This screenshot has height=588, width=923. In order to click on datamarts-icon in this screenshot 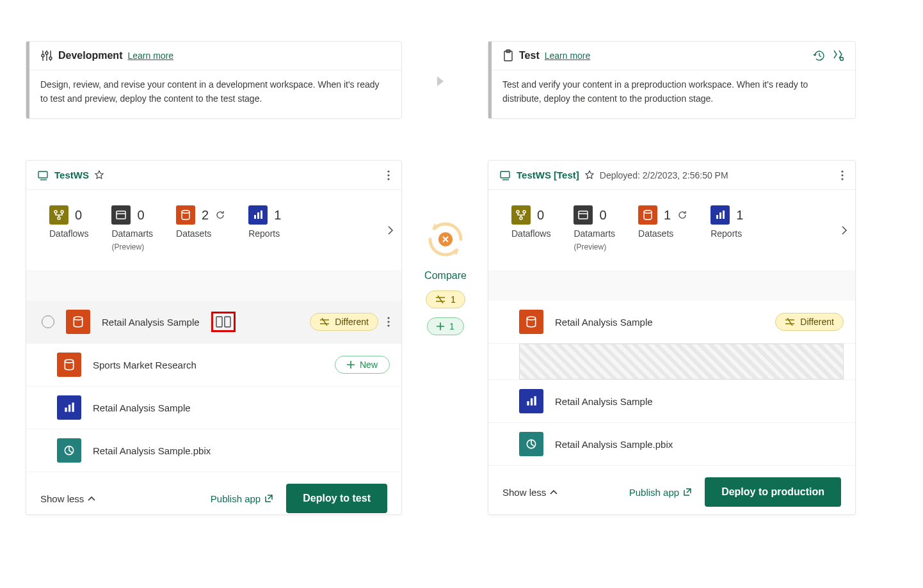, I will do `click(121, 215)`.